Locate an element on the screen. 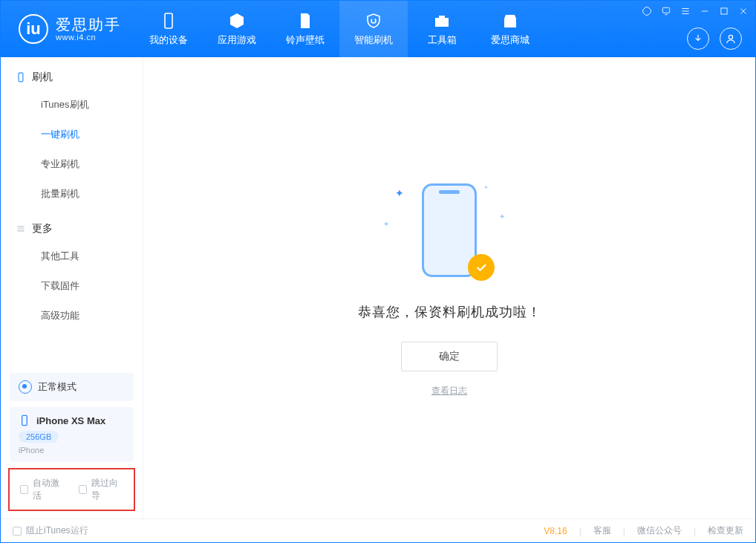 This screenshot has width=756, height=543. tab-my-device: 我的设备 is located at coordinates (169, 29).